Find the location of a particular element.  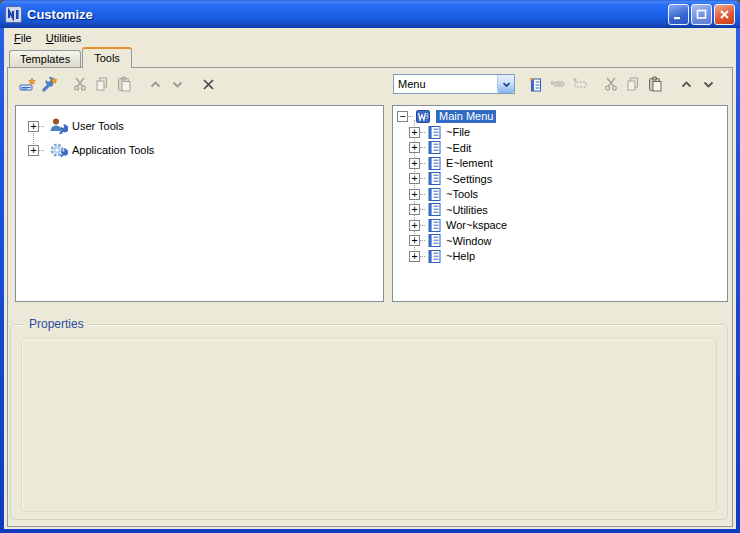

delete-icon is located at coordinates (208, 84).